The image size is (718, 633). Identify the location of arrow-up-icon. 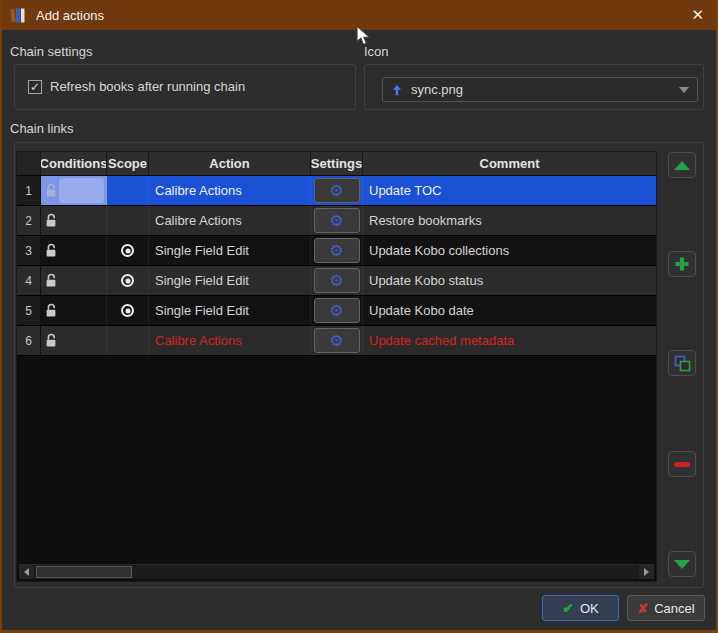
(682, 166).